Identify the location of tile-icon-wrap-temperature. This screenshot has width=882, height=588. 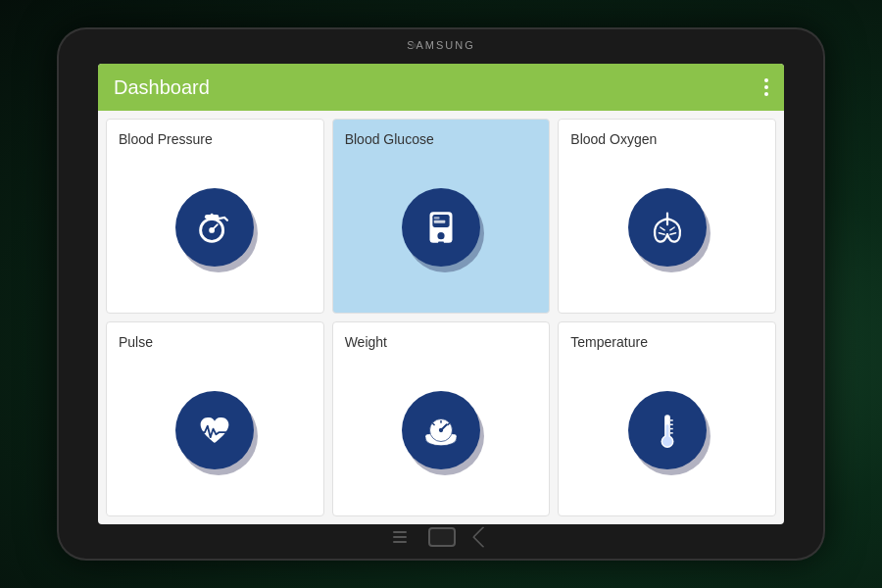
(666, 435).